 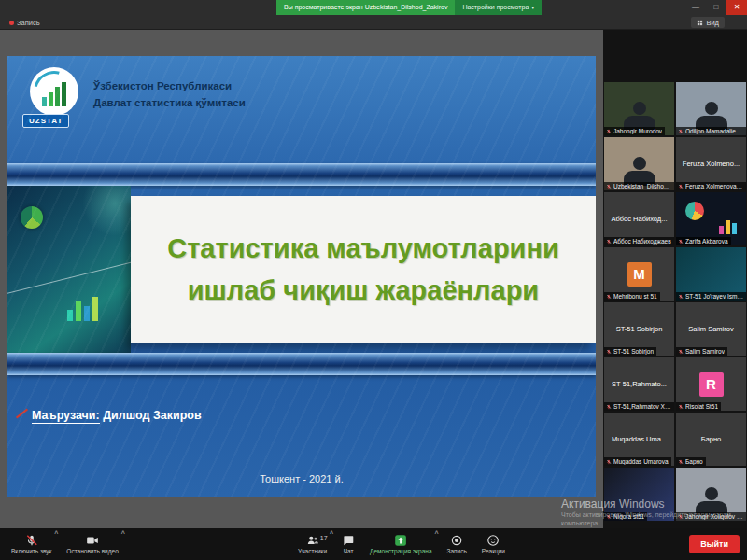 What do you see at coordinates (712, 495) in the screenshot?
I see `participant-tile: Jahongir Xoliqulov ST-52` at bounding box center [712, 495].